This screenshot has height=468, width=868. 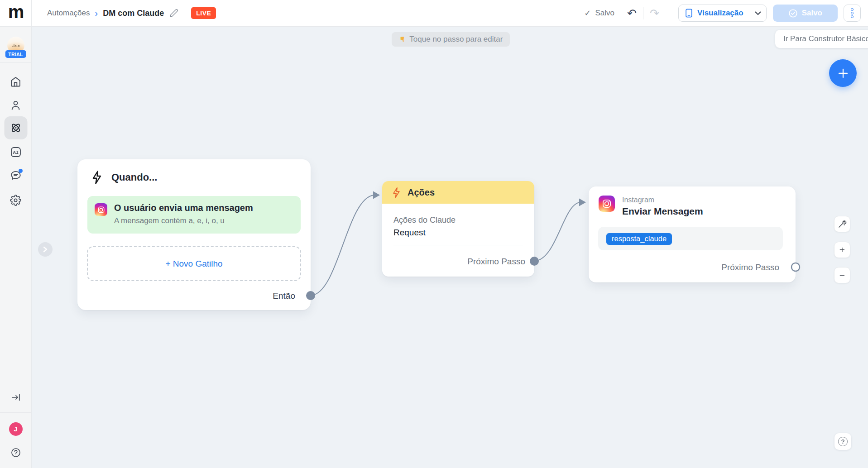 What do you see at coordinates (582, 203) in the screenshot?
I see `arrowhead-instagram` at bounding box center [582, 203].